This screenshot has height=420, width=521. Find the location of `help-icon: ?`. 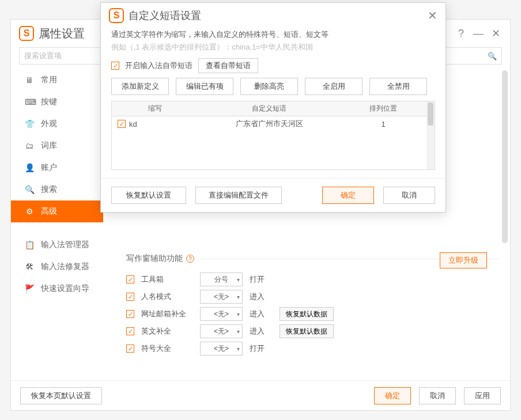

help-icon: ? is located at coordinates (190, 259).